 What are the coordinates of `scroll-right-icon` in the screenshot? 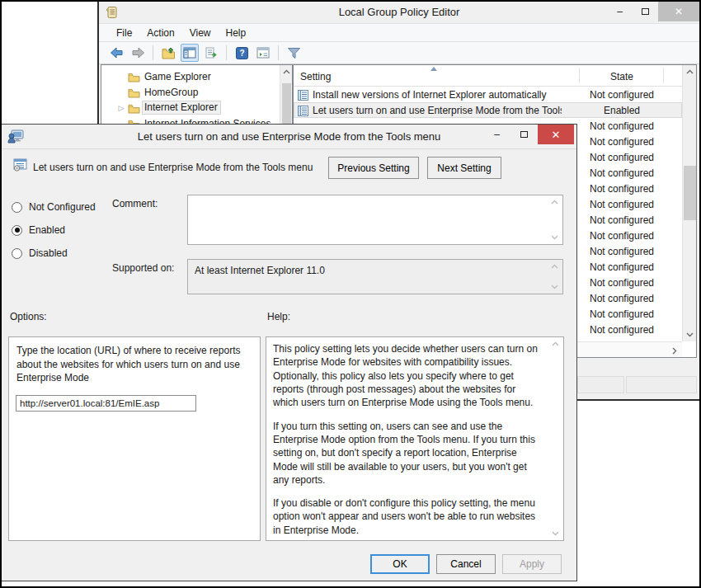 It's located at (675, 351).